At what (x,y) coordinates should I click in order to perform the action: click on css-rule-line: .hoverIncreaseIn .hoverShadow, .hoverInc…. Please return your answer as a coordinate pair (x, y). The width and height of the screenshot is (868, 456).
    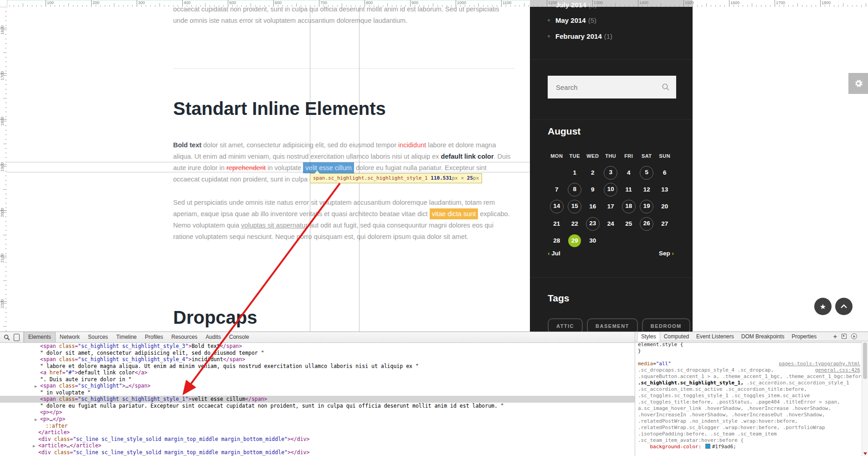
    Looking at the image, I should click on (749, 415).